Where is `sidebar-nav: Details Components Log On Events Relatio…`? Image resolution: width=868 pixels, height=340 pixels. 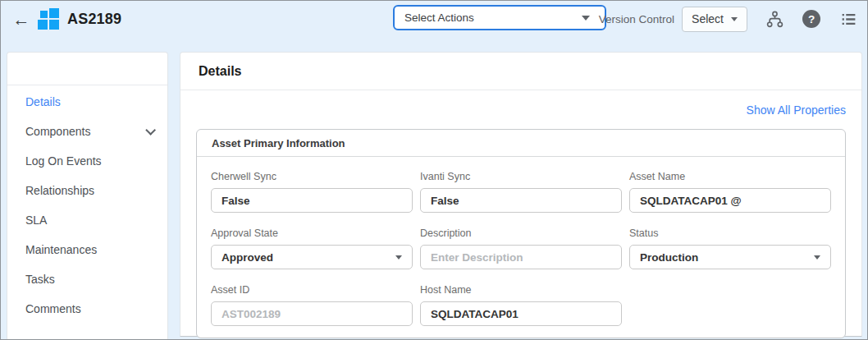 sidebar-nav: Details Components Log On Events Relatio… is located at coordinates (87, 204).